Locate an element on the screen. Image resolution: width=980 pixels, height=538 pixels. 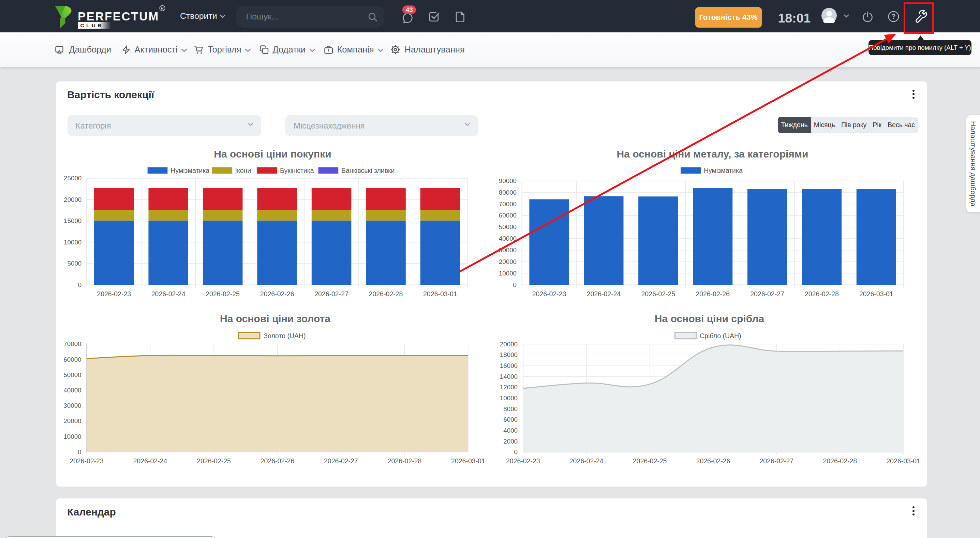
svg-text: Банківські зливки is located at coordinates (368, 170).